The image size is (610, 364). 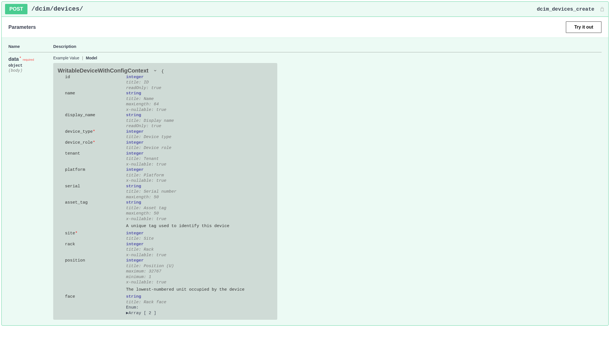 I want to click on model-property: namestringtitle: NamemaxLength: 64x-null…, so click(x=165, y=102).